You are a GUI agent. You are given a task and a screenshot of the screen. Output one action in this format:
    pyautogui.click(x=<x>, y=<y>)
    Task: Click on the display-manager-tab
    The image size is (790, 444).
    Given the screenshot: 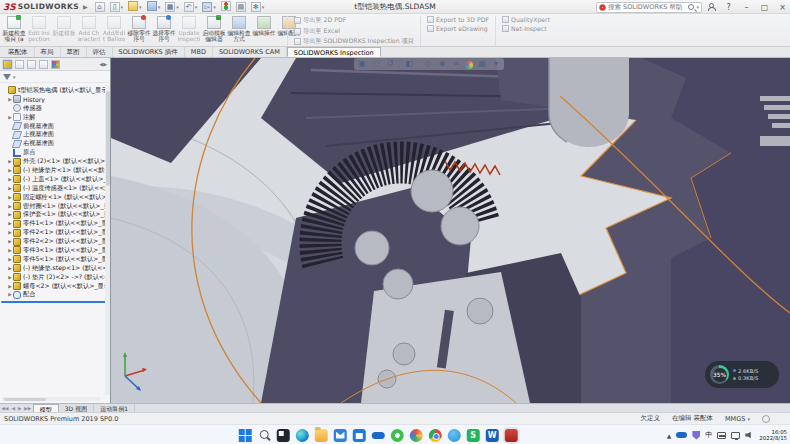 What is the action you would take?
    pyautogui.click(x=56, y=64)
    